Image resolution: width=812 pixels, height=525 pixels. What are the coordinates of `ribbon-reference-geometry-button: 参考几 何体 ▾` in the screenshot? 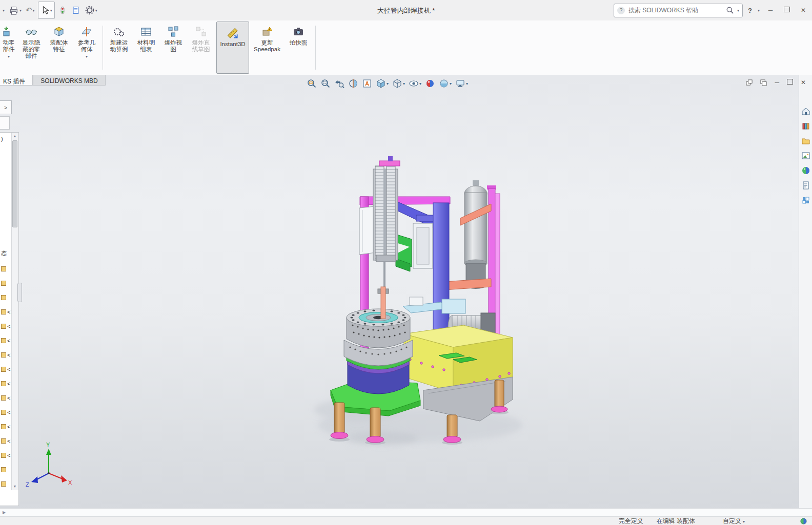 It's located at (87, 48).